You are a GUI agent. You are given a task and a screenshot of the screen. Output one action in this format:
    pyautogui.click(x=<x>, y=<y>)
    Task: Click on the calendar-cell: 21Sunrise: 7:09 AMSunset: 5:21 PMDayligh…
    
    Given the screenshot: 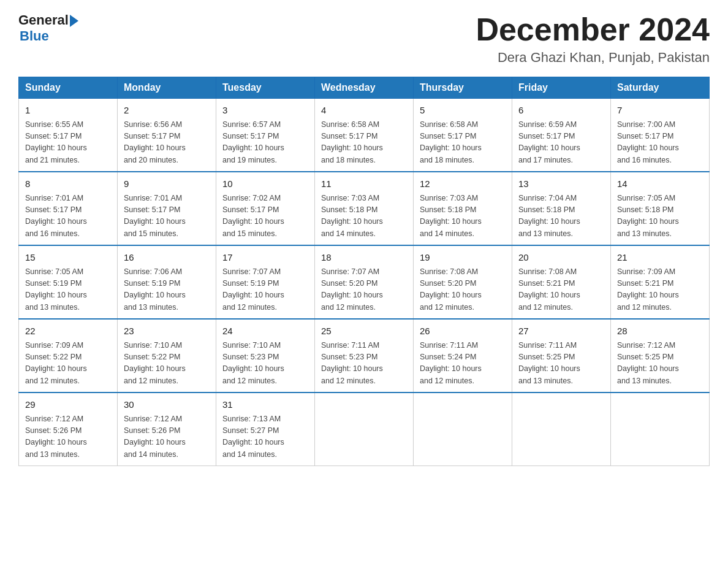 What is the action you would take?
    pyautogui.click(x=661, y=282)
    